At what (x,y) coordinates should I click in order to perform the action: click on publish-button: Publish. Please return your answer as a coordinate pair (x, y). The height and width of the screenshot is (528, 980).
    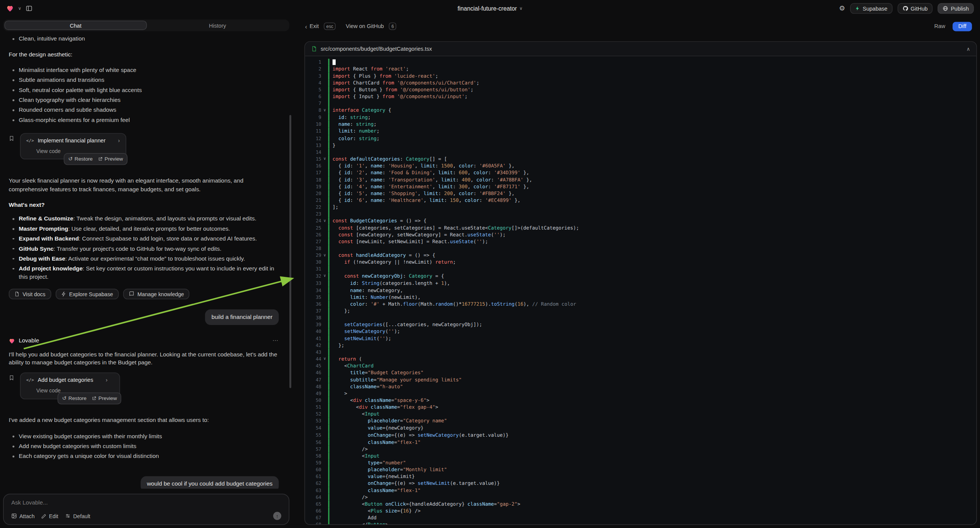
    Looking at the image, I should click on (956, 8).